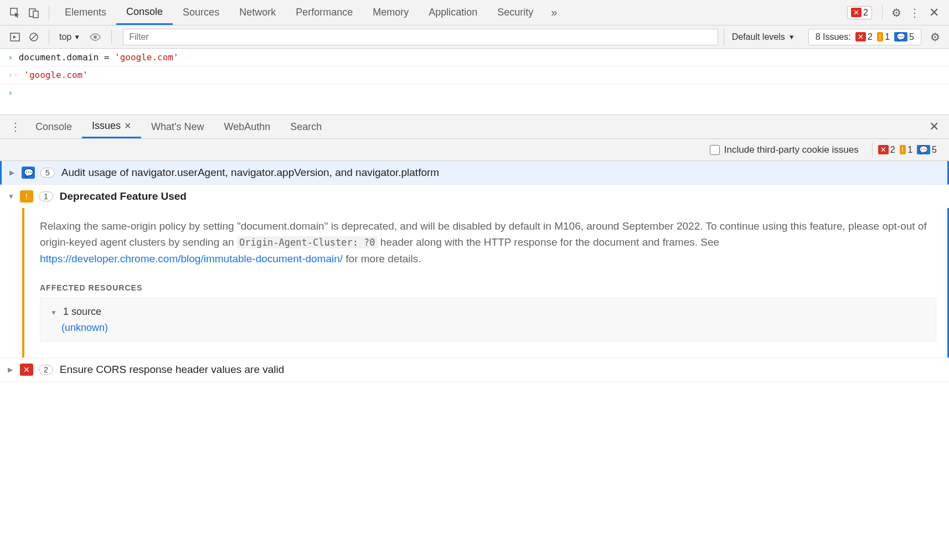 The image size is (949, 560). I want to click on toggle-sidebar-icon, so click(15, 37).